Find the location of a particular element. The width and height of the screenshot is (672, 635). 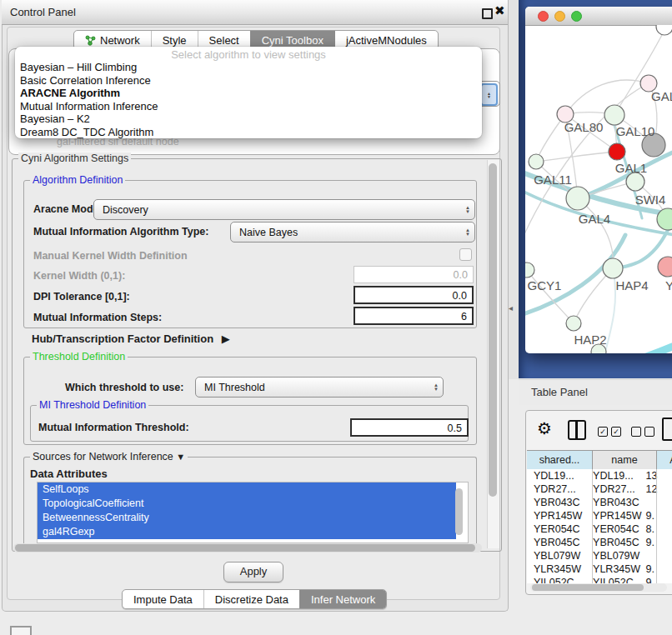

node-label-gal1: GAL1 is located at coordinates (631, 168).